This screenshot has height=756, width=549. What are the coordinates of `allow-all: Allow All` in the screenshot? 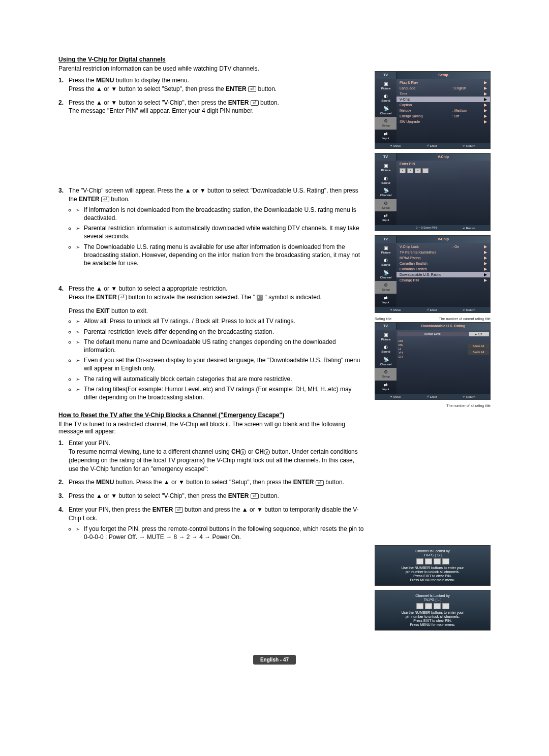 It's located at (478, 346).